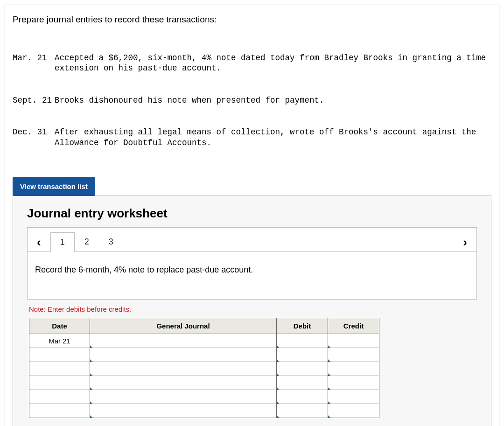  I want to click on journal-entry-tbody: Mar 21, so click(204, 376).